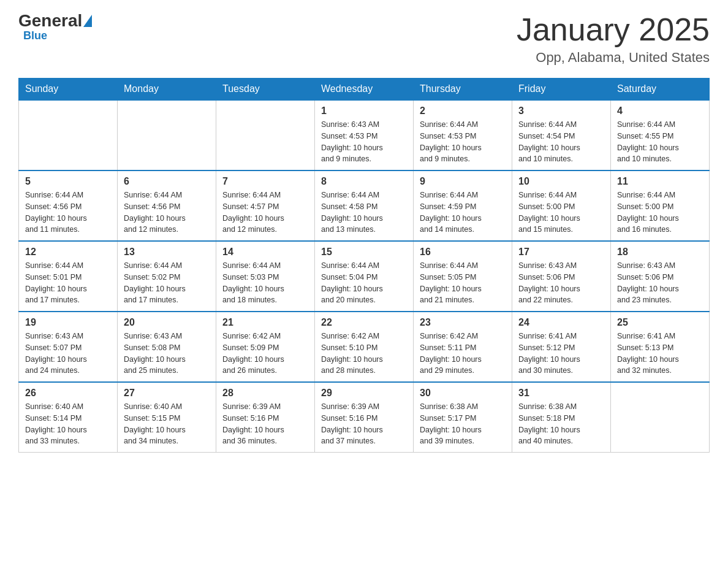 The height and width of the screenshot is (563, 728). What do you see at coordinates (561, 424) in the screenshot?
I see `day-info: Sunrise: 6:38 AM Sunset: 5:18 PM Dayligh…` at bounding box center [561, 424].